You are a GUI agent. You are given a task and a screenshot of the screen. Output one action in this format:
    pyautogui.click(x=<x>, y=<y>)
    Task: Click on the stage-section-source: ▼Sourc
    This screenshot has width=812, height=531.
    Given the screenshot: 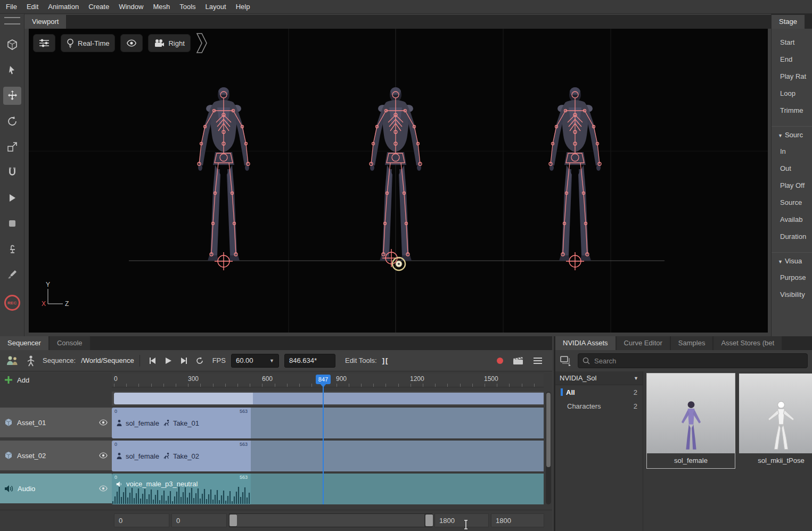 What is the action you would take?
    pyautogui.click(x=792, y=135)
    